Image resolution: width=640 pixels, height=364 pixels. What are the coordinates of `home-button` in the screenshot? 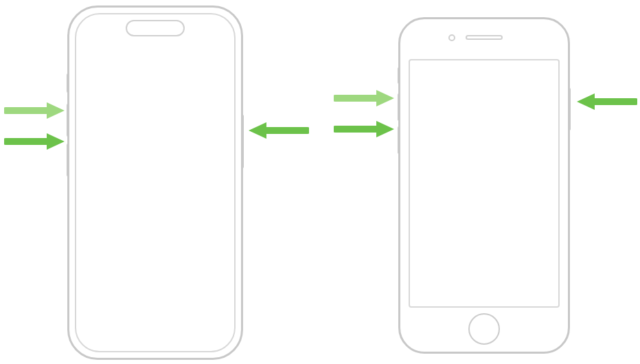 It's located at (484, 329).